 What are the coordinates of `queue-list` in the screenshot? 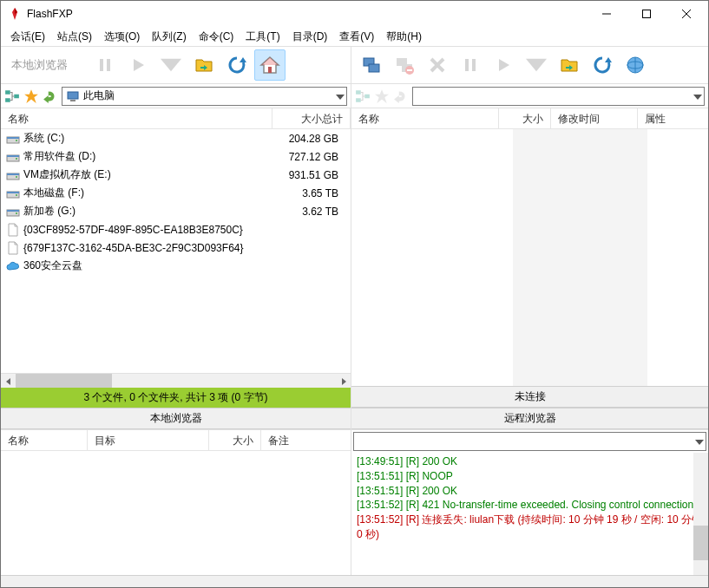 It's located at (175, 513).